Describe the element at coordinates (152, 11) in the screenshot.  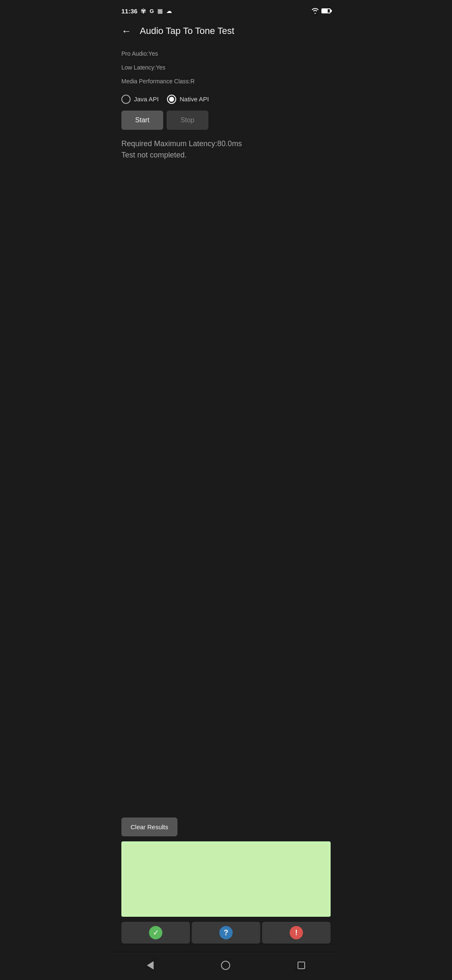
I see `google-icon: G` at that location.